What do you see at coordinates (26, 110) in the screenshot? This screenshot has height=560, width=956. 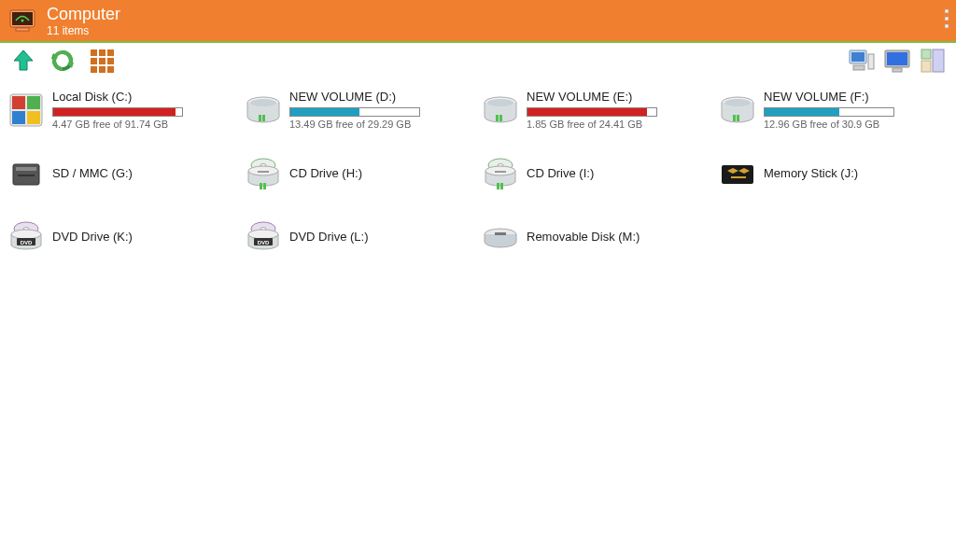 I see `hdd-windows-icon` at bounding box center [26, 110].